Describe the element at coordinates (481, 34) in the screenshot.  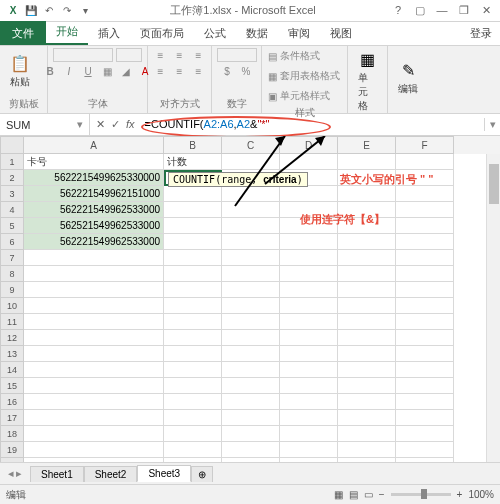
I see `login-link: 登录` at that location.